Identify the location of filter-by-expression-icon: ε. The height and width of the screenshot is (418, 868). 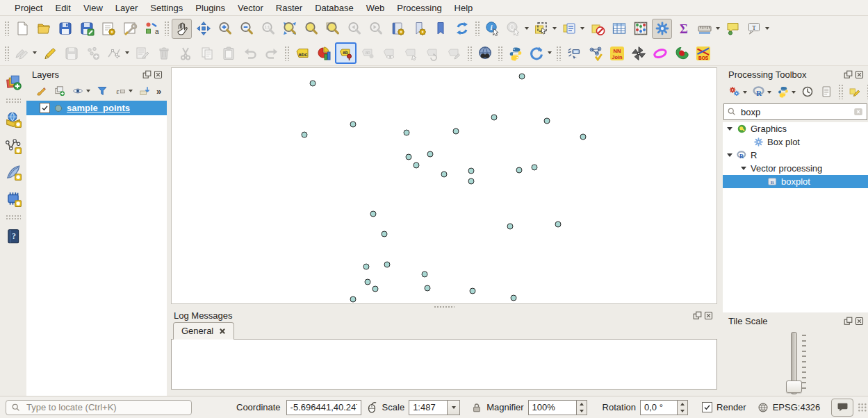
(124, 91).